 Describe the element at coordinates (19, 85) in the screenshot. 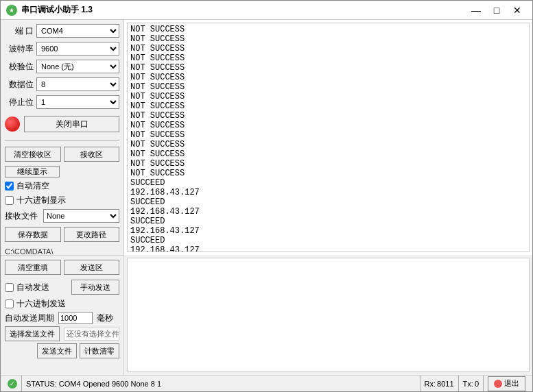

I see `databits-label: 数据位` at that location.